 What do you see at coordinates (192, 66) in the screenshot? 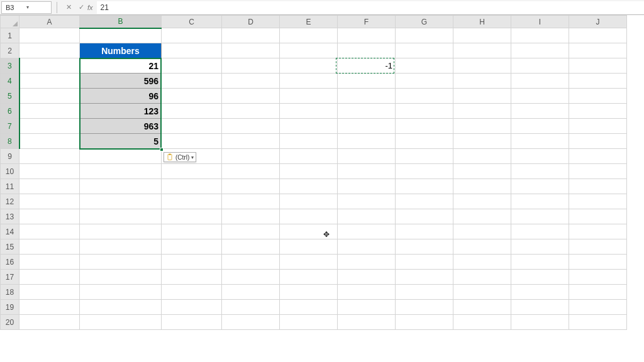
I see `cell-C3` at bounding box center [192, 66].